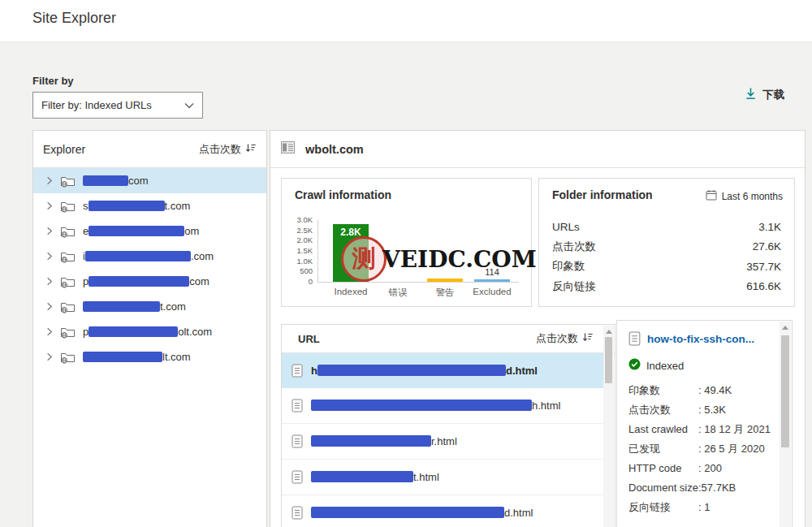 This screenshot has width=812, height=527. What do you see at coordinates (299, 220) in the screenshot?
I see `y-axis-tick: 3.0K` at bounding box center [299, 220].